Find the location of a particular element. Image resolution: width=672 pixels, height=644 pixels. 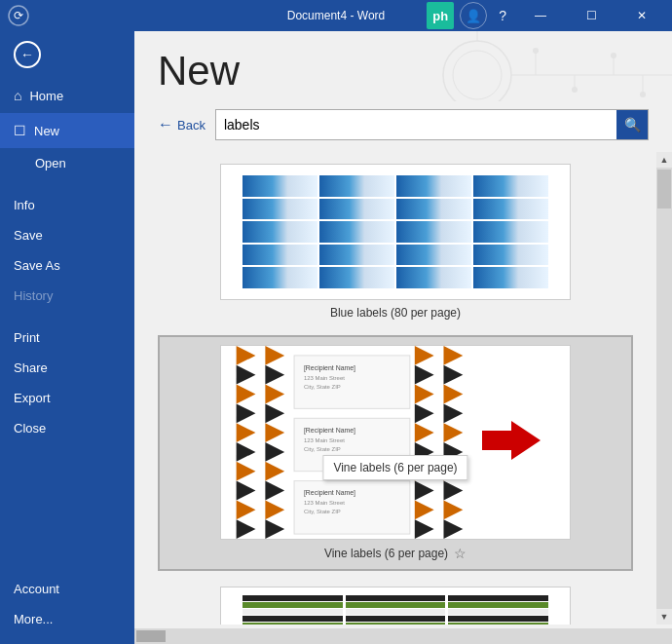

sidebar-more-label: More... is located at coordinates (33, 620).